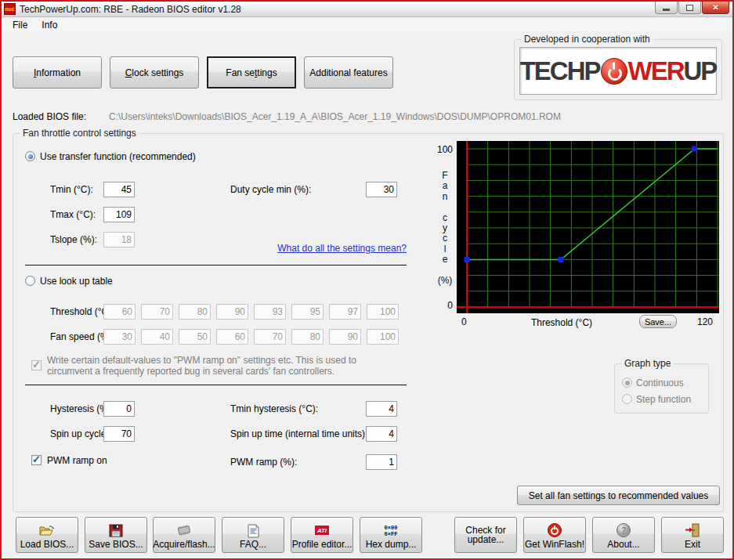 The image size is (734, 560). Describe the element at coordinates (253, 530) in the screenshot. I see `document-icon` at that location.